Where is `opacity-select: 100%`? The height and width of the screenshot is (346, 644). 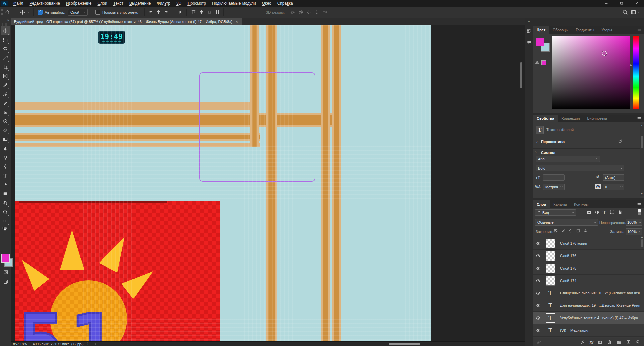
opacity-select: 100% is located at coordinates (634, 222).